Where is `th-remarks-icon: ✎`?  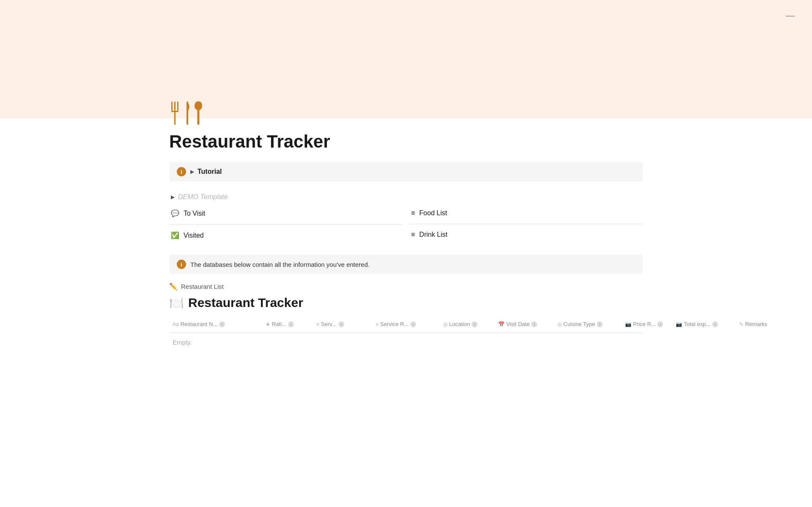 th-remarks-icon: ✎ is located at coordinates (741, 324).